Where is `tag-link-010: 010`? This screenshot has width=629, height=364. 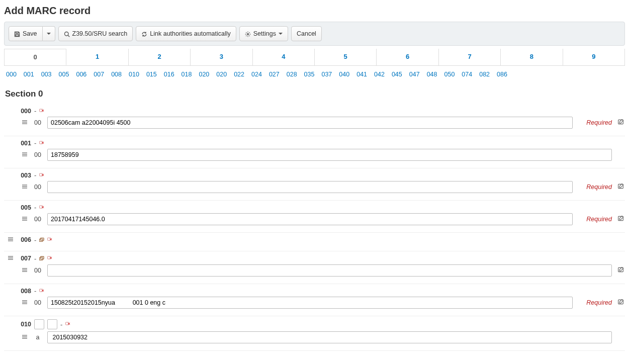 tag-link-010: 010 is located at coordinates (134, 74).